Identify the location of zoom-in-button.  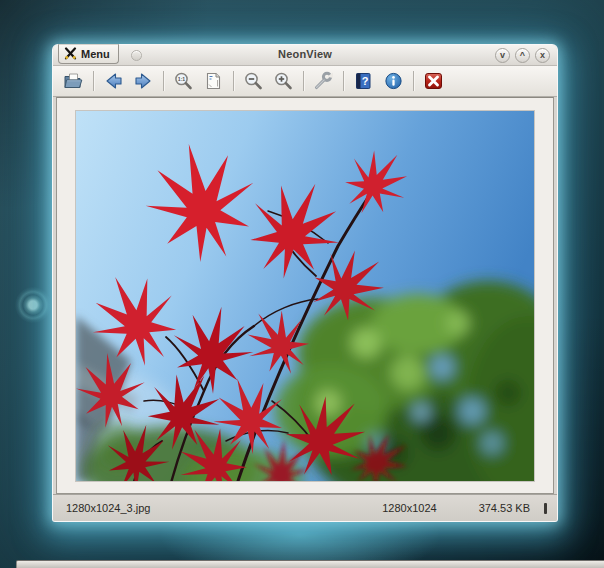
(284, 82).